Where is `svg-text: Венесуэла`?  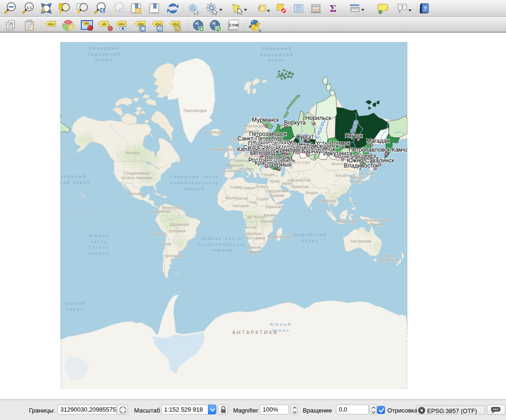
svg-text: Венесуэла is located at coordinates (173, 208).